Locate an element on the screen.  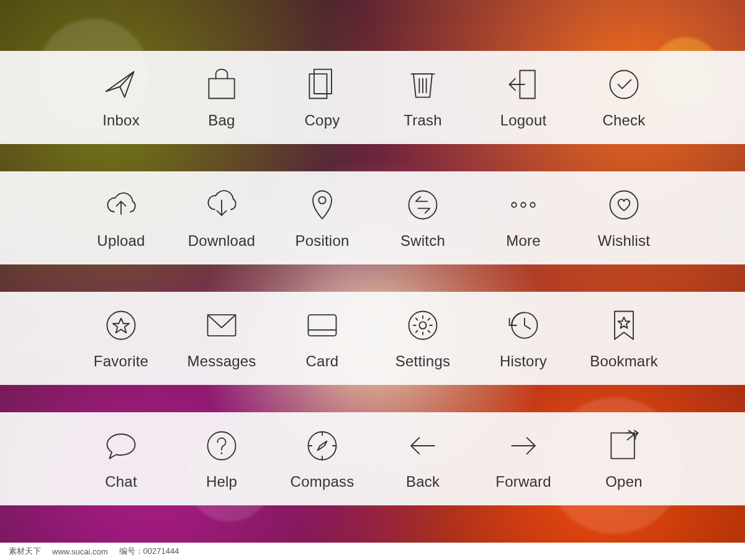
compass-label: Compass is located at coordinates (323, 482).